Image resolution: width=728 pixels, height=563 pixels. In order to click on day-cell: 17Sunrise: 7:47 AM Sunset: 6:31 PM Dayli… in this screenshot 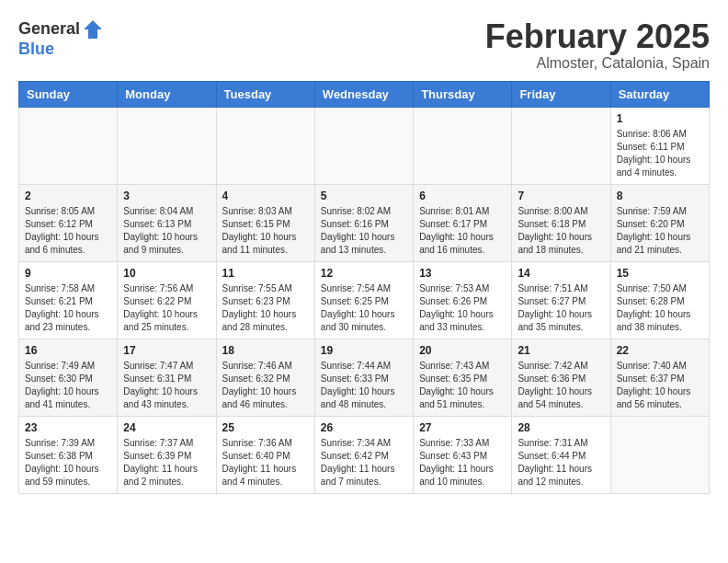, I will do `click(167, 377)`.